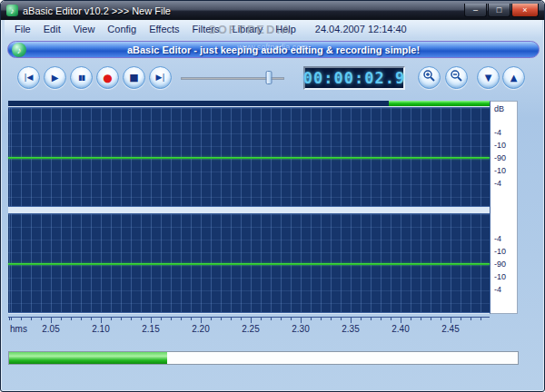  I want to click on banner: ♪ aBasic Editor - just keeping audio edi…, so click(273, 49).